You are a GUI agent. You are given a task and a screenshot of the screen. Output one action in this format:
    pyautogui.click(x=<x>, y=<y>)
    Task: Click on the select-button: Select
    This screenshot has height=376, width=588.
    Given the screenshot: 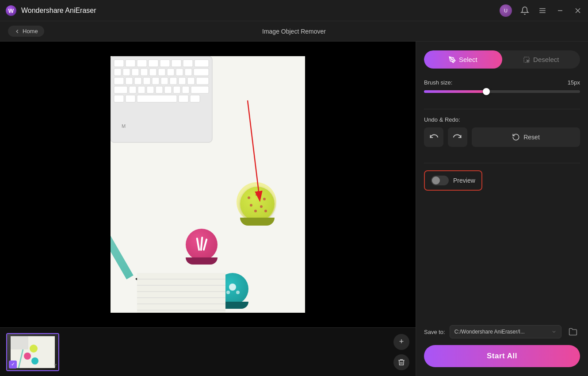 What is the action you would take?
    pyautogui.click(x=463, y=59)
    